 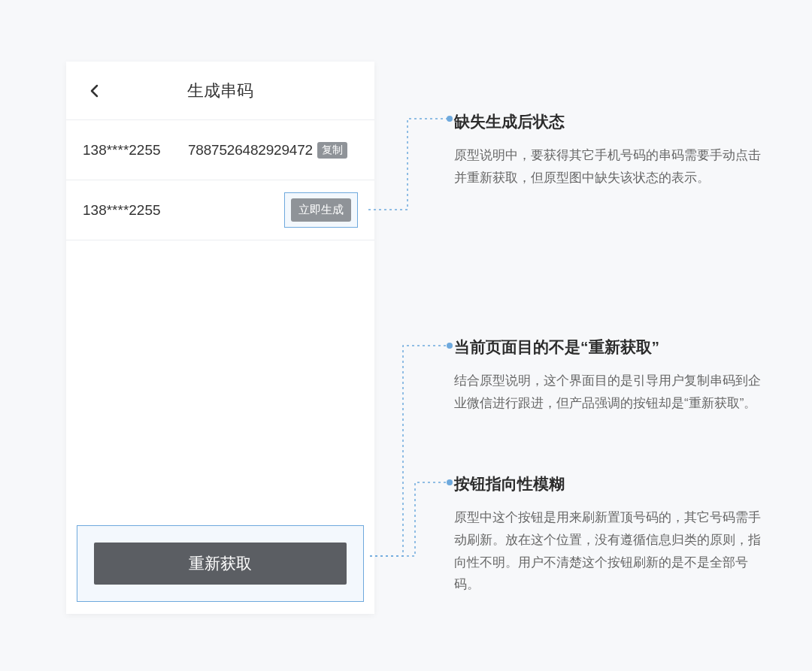 What do you see at coordinates (609, 347) in the screenshot?
I see `annotation-title: 当前页面目的不是“重新获取”` at bounding box center [609, 347].